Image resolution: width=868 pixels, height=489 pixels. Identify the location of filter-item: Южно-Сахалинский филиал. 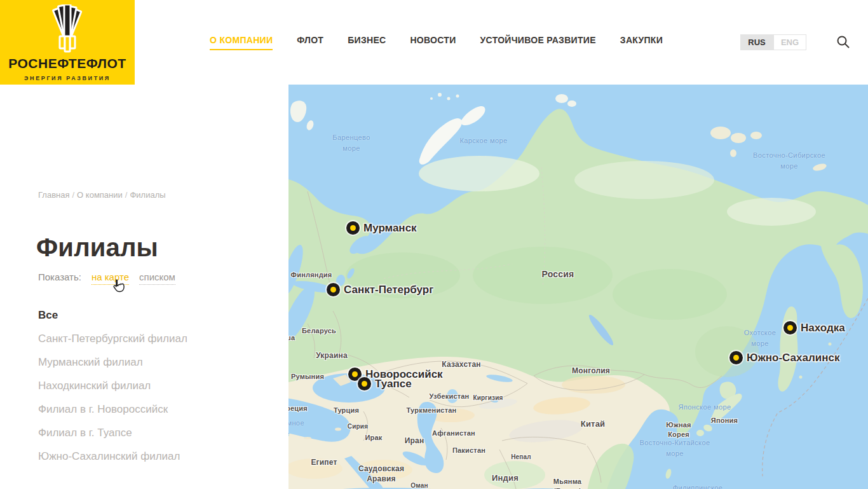
(113, 457).